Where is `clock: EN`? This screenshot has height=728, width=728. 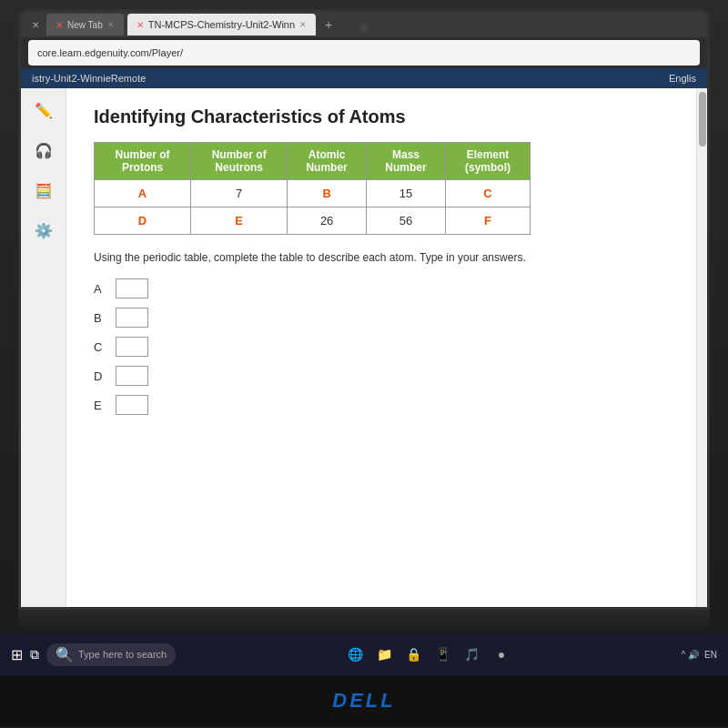
clock: EN is located at coordinates (711, 655).